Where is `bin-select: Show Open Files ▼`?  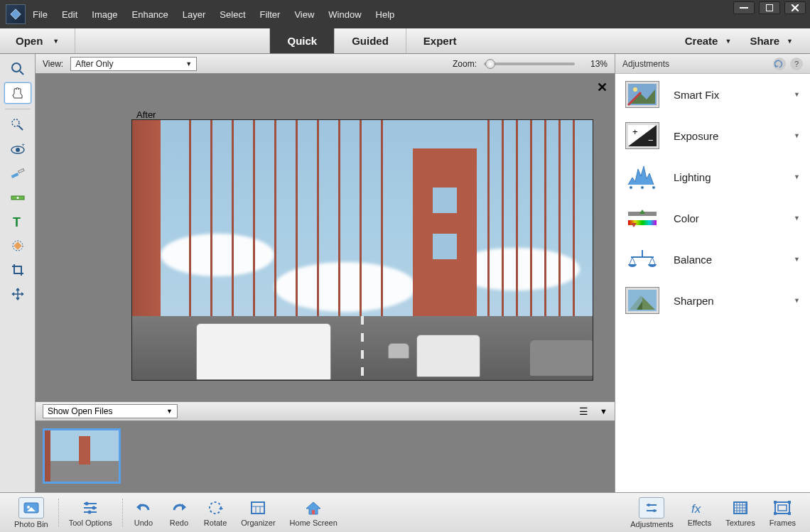 bin-select: Show Open Files ▼ is located at coordinates (110, 411).